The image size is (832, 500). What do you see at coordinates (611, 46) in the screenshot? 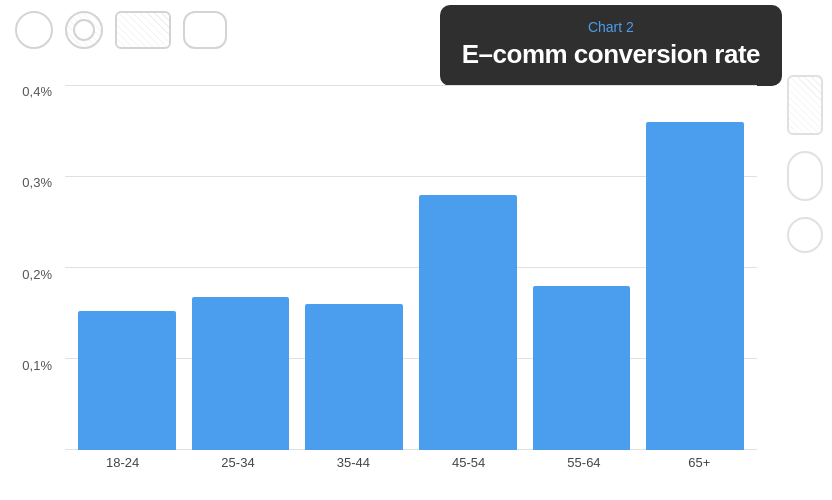
I see `chart-tooltip: Chart 2 E–comm conversion rate` at bounding box center [611, 46].